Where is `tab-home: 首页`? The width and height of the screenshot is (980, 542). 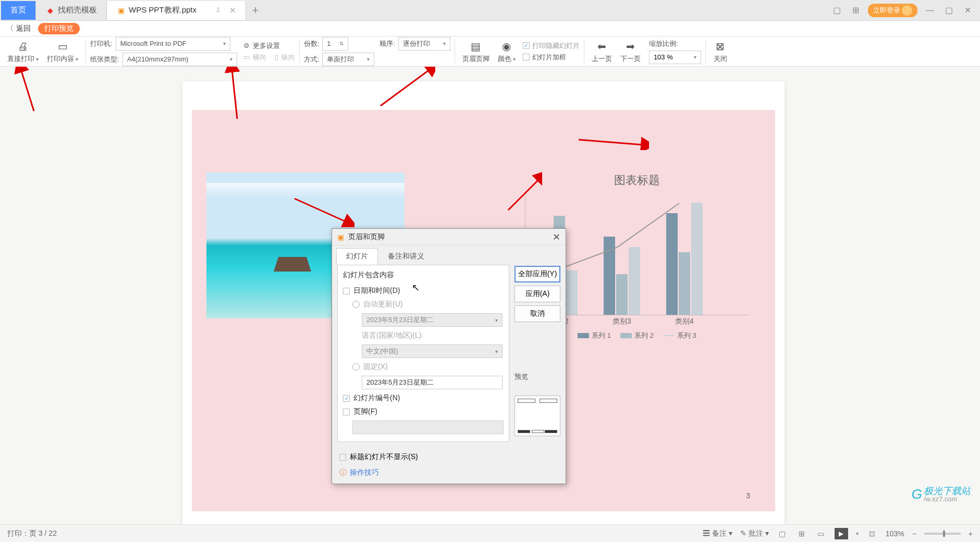 tab-home: 首页 is located at coordinates (19, 10).